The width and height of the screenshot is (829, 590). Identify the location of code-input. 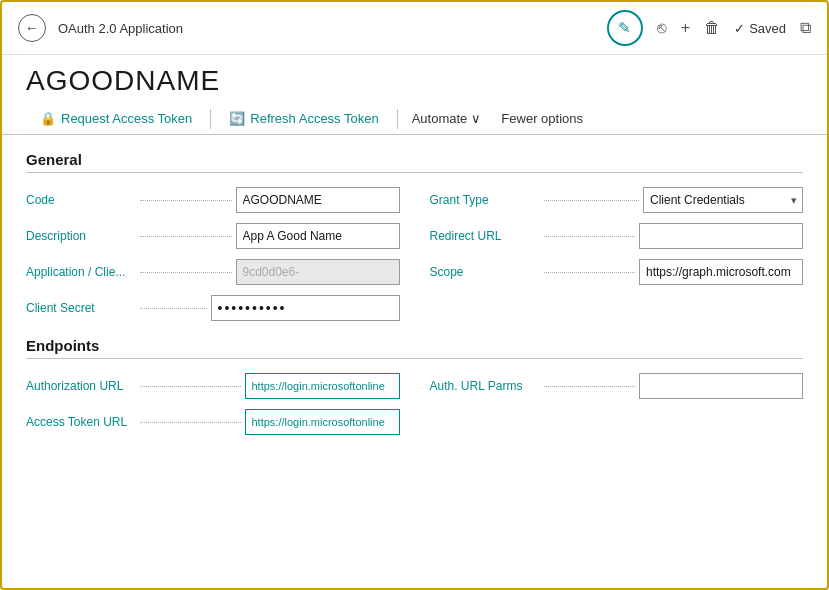
(318, 200).